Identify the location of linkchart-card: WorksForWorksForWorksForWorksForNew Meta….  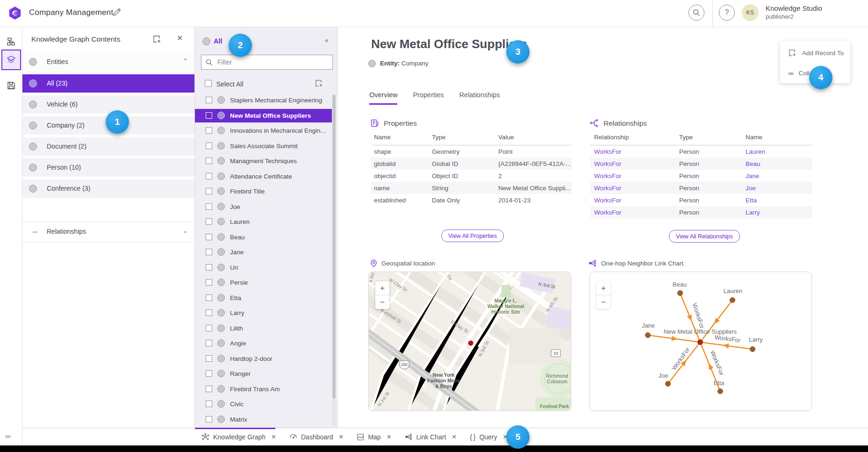
(701, 341).